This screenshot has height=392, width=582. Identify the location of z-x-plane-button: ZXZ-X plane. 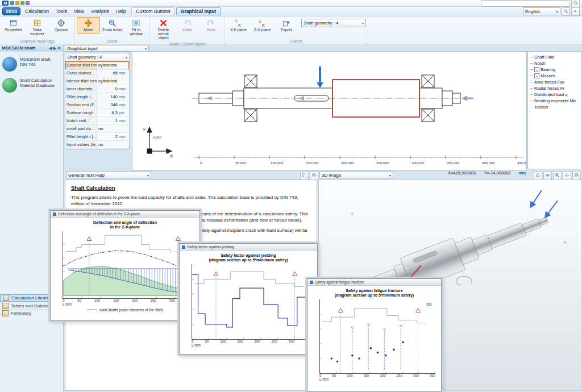
(263, 25).